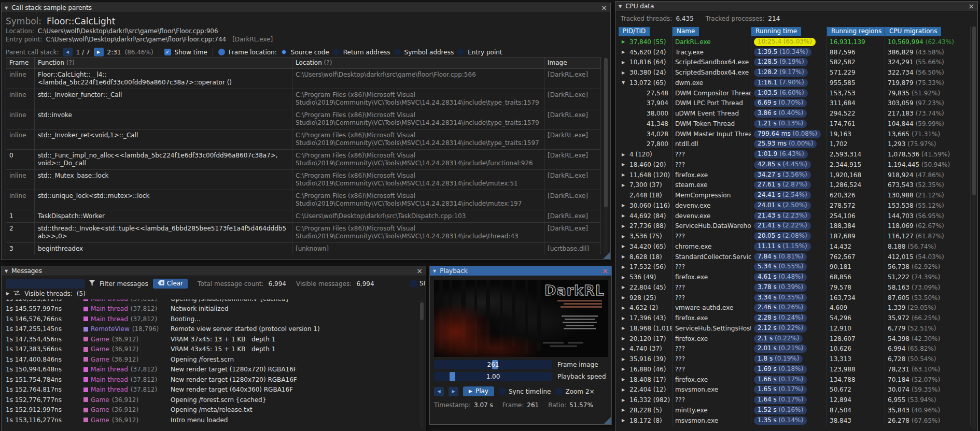  Describe the element at coordinates (304, 217) in the screenshot. I see `callstack-row: 1TaskDispatch::WorkerC:\Users\wolf\Deskt…` at that location.